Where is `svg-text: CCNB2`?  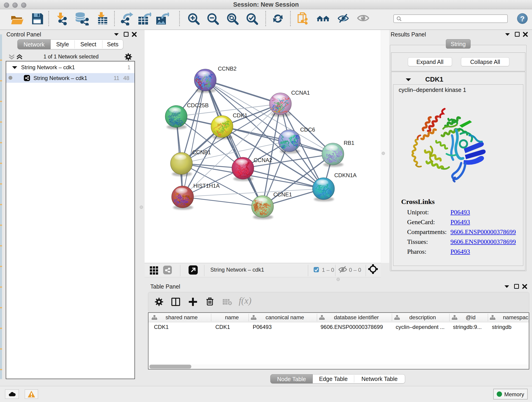
svg-text: CCNB2 is located at coordinates (227, 69).